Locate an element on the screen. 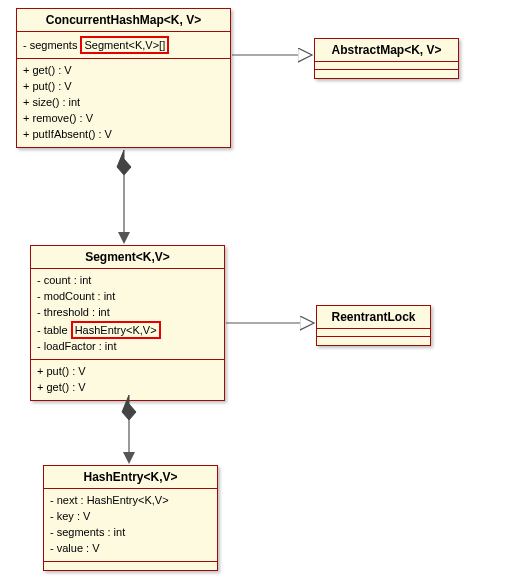 The width and height of the screenshot is (526, 579). class-title: ReentrantLock is located at coordinates (374, 318).